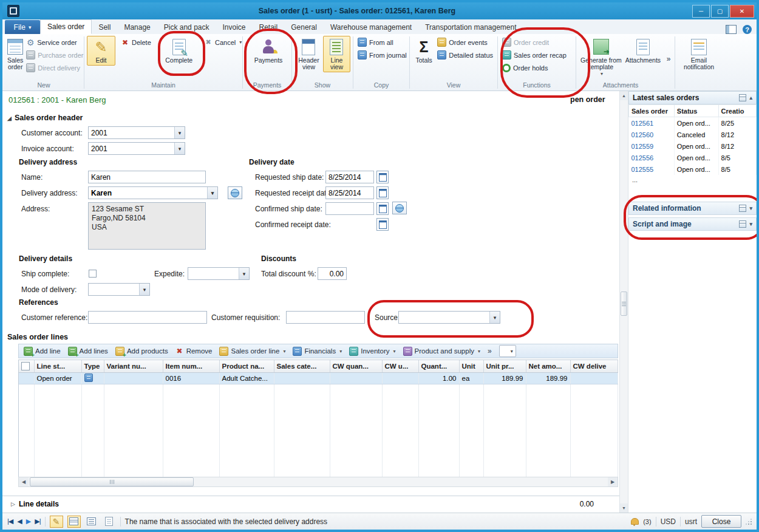 Image resolution: width=759 pixels, height=532 pixels. Describe the element at coordinates (489, 351) in the screenshot. I see `toolbar-overflow-chevron: »` at that location.